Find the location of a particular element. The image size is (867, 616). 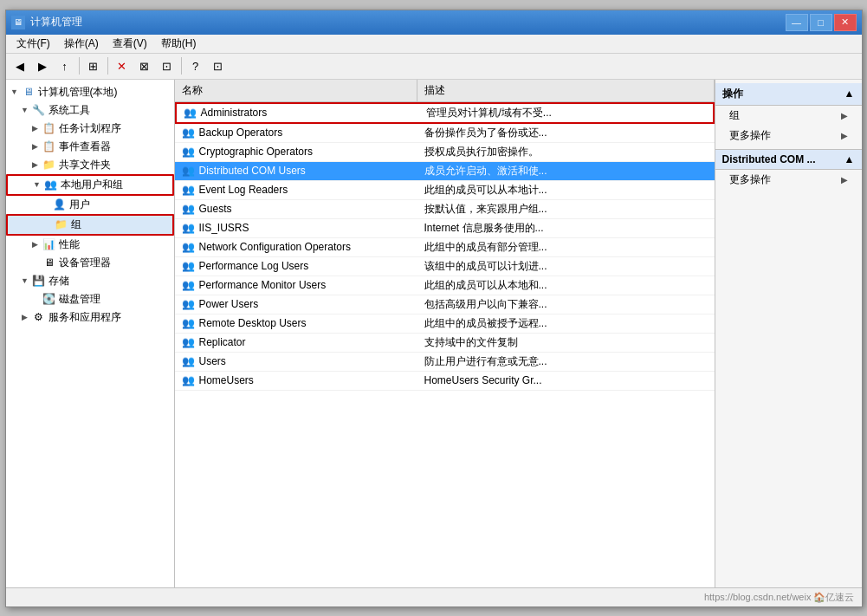

row-desc-replicator: 支持域中的文件复制 is located at coordinates (566, 343).